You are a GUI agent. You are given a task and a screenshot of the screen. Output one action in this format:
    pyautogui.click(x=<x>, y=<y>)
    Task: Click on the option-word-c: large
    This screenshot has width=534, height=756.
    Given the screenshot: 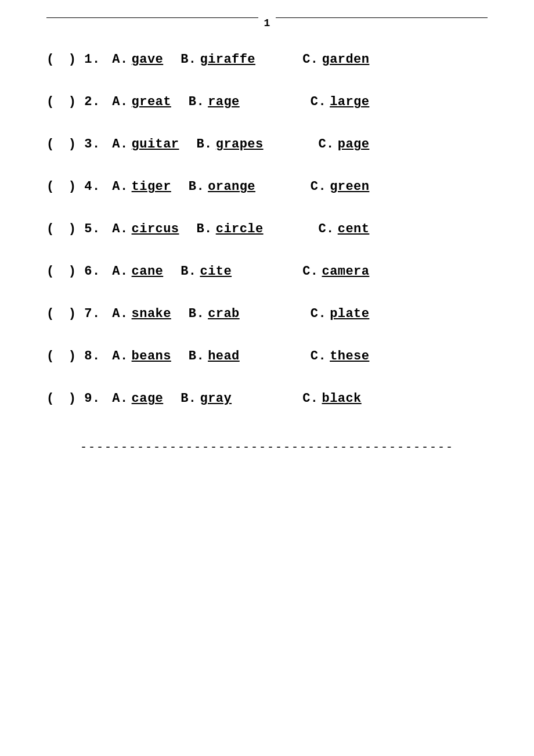 What is the action you would take?
    pyautogui.click(x=349, y=102)
    